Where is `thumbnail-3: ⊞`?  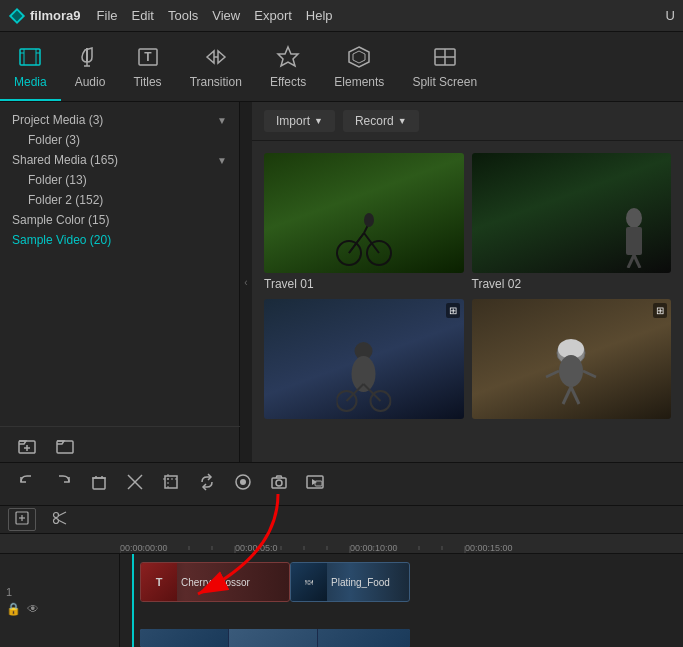
thumbnail-3: ⊞ is located at coordinates (364, 359).